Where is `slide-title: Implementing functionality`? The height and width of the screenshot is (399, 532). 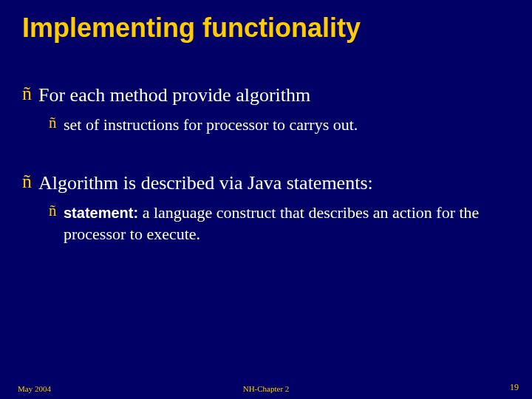
slide-title: Implementing functionality is located at coordinates (266, 28).